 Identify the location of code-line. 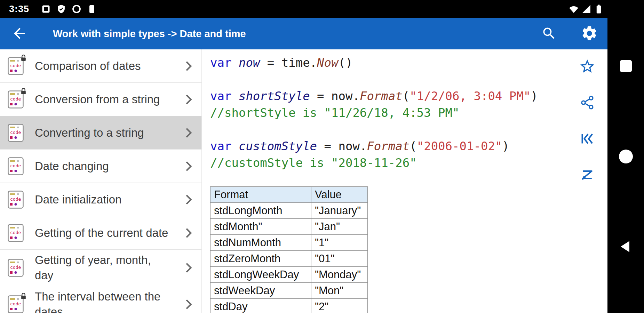
(409, 79).